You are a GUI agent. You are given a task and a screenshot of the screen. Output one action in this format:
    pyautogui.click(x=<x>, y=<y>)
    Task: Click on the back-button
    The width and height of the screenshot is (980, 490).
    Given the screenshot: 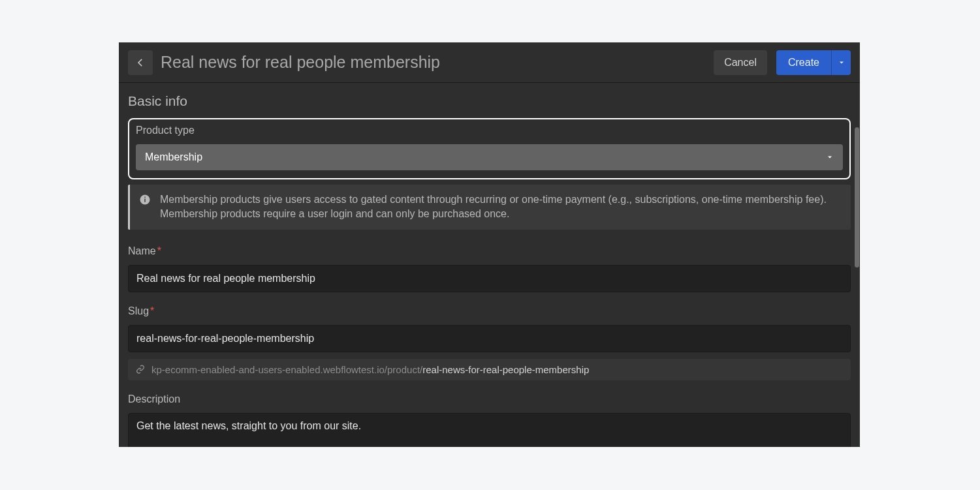 What is the action you would take?
    pyautogui.click(x=140, y=63)
    